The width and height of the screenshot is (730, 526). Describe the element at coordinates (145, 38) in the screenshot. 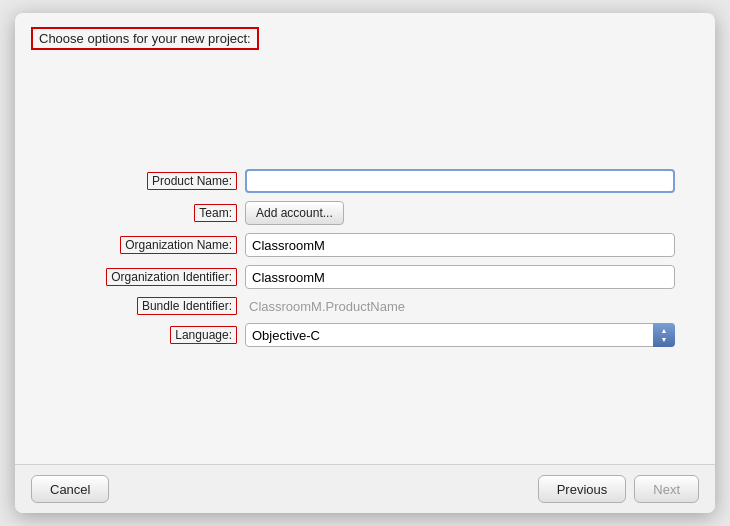

I see `dialog-title: Choose options for your new project:` at that location.